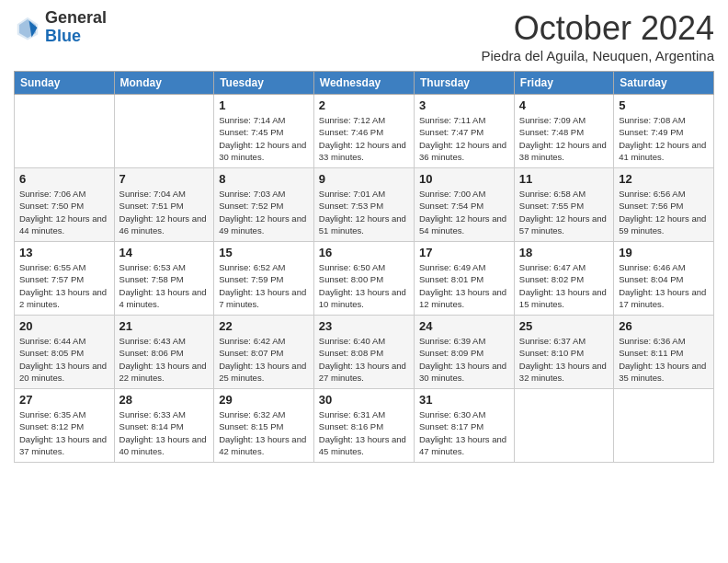  I want to click on day-number: 21, so click(165, 326).